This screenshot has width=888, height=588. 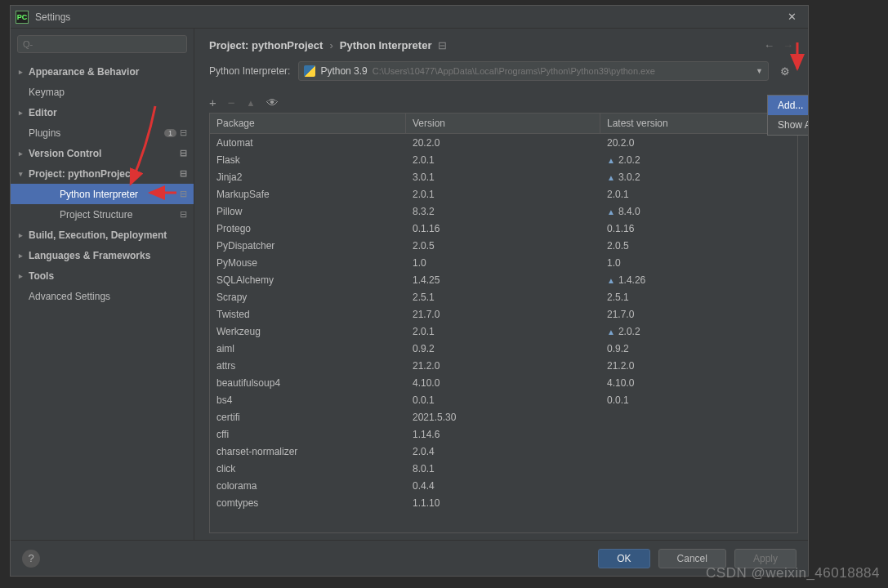 What do you see at coordinates (503, 332) in the screenshot?
I see `table-row: Werkzeug2.0.1▲2.0.2` at bounding box center [503, 332].